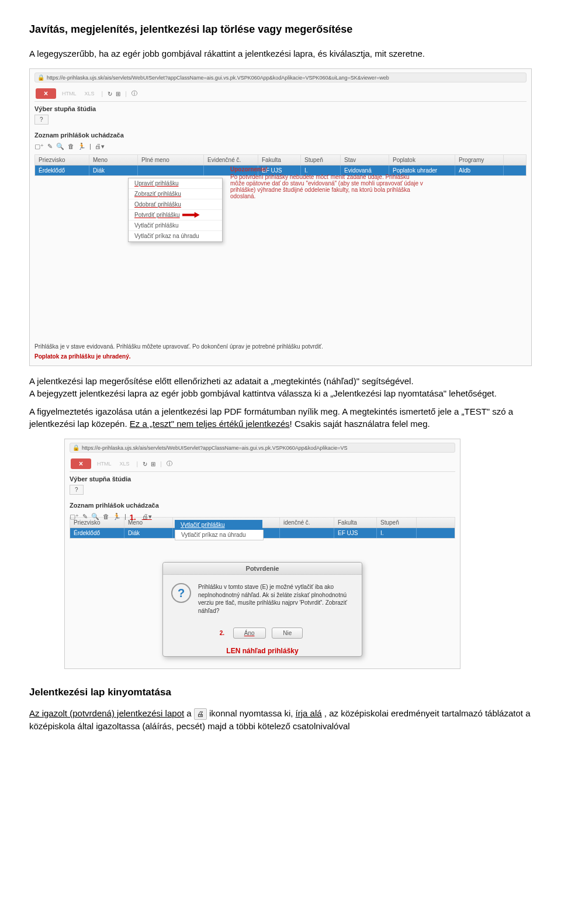 Image resolution: width=561 pixels, height=924 pixels. Describe the element at coordinates (222, 633) in the screenshot. I see `annotation-2: 2.` at that location.